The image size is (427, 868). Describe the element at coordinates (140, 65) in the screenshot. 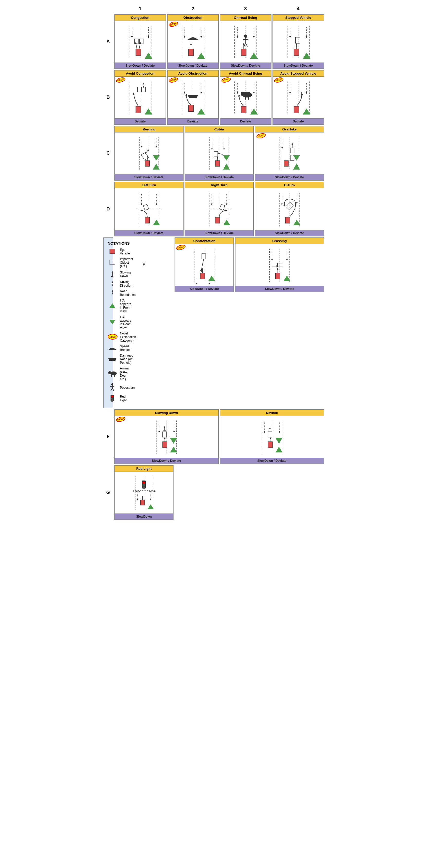

I see `card-a1-footer: SlowDown / Deviate` at that location.